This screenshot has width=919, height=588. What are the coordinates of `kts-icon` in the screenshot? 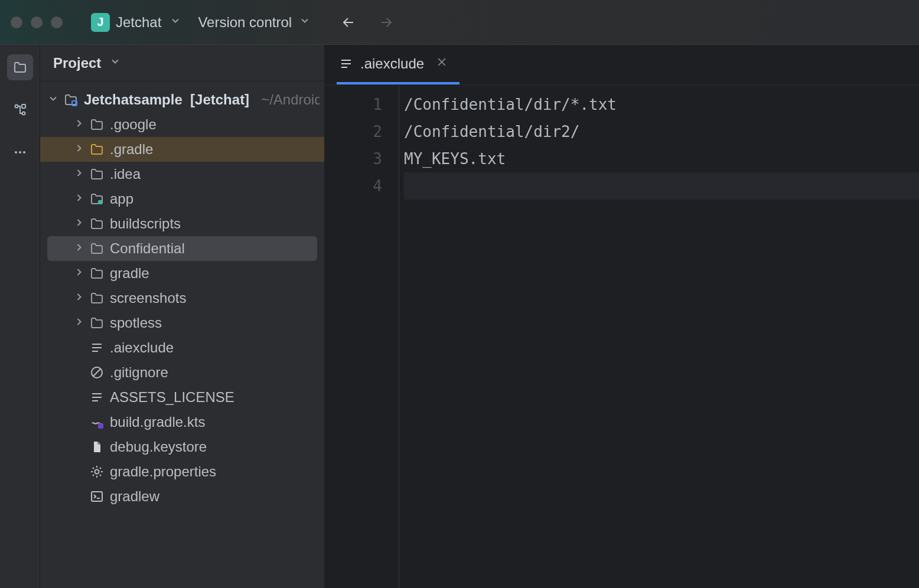 It's located at (97, 422).